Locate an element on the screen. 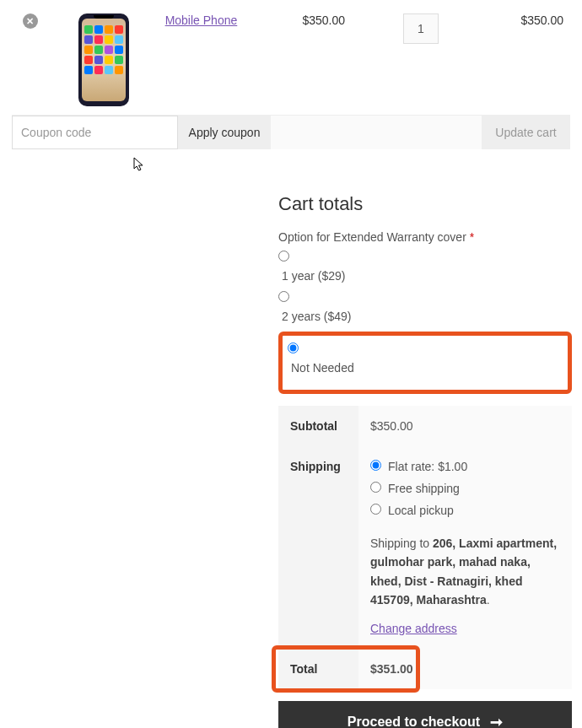 The width and height of the screenshot is (582, 728). shipping-flat-rate: Flat rate: $1.00 is located at coordinates (466, 466).